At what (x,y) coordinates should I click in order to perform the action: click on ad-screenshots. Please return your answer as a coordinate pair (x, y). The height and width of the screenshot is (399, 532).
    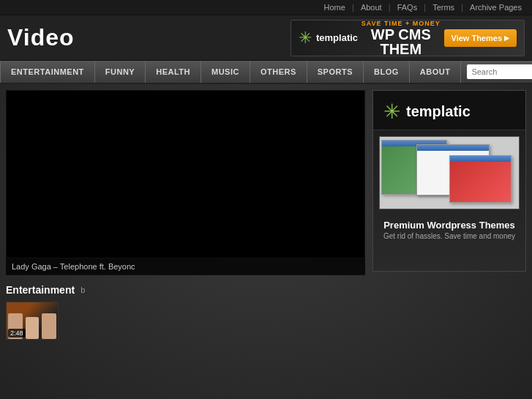
    Looking at the image, I should click on (449, 173).